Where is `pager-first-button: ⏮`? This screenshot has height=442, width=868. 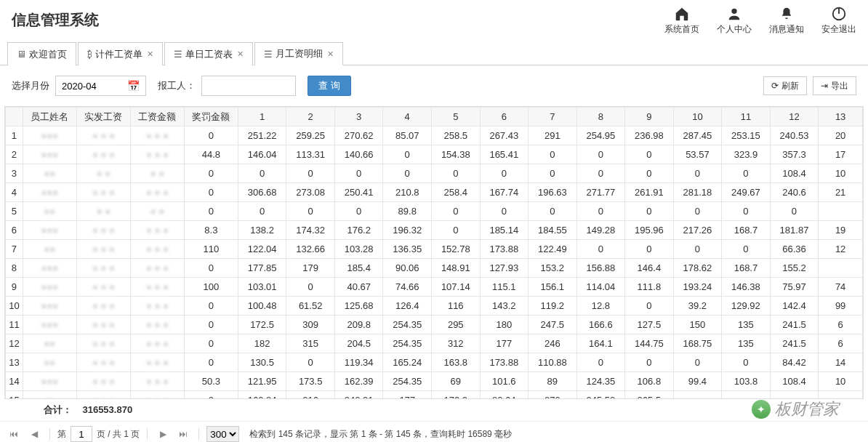 pager-first-button: ⏮ is located at coordinates (14, 434).